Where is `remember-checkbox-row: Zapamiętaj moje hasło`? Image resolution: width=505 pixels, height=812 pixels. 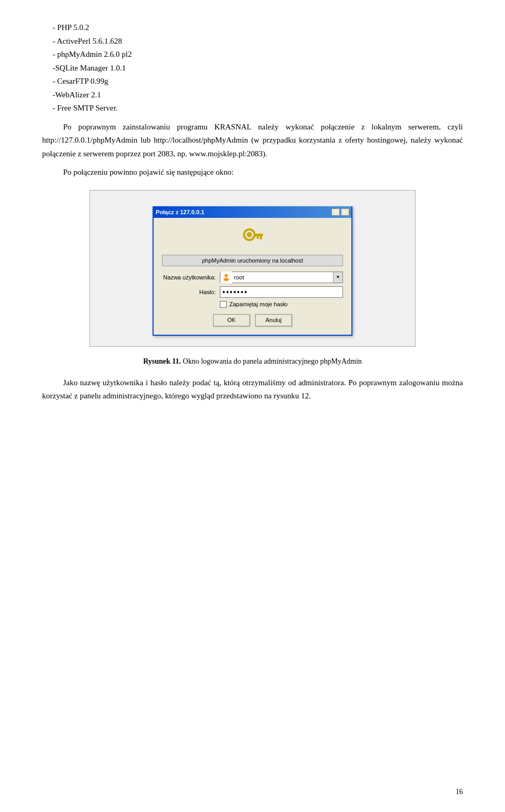 remember-checkbox-row: Zapamiętaj moje hasło is located at coordinates (252, 304).